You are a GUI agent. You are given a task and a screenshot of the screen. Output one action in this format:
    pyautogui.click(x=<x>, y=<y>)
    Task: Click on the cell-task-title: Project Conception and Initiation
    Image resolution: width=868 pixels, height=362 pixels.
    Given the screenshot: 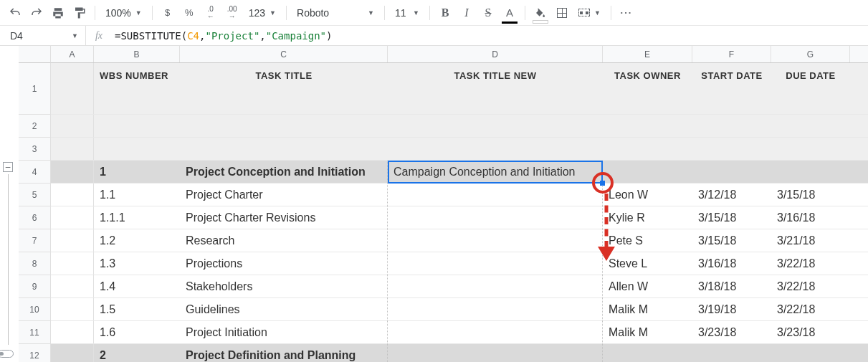 What is the action you would take?
    pyautogui.click(x=284, y=172)
    